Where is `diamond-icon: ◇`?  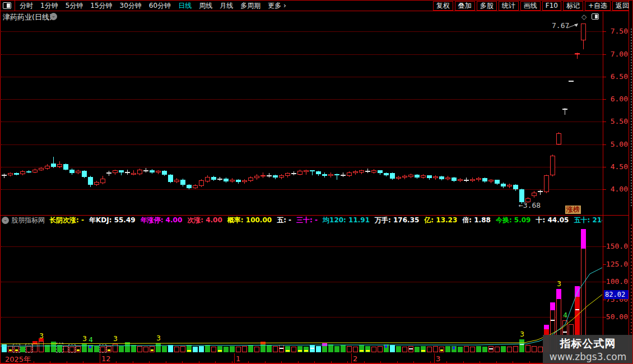 diamond-icon: ◇ is located at coordinates (584, 17).